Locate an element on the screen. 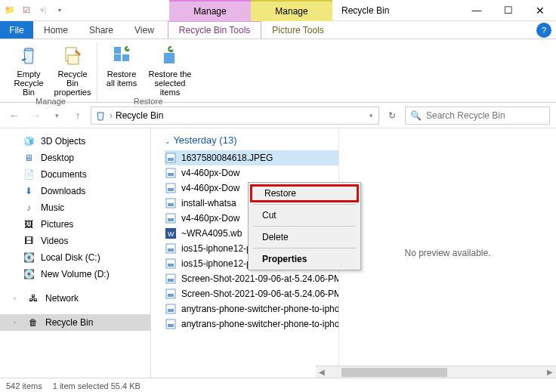 The width and height of the screenshot is (556, 392). tab-file: File is located at coordinates (17, 30).